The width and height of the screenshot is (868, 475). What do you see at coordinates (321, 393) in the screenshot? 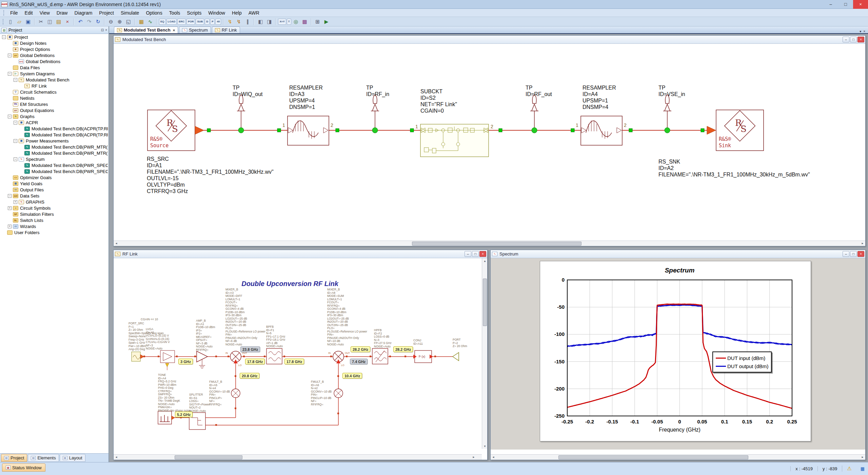
I see `fmult2-params: FMULT_B ID=A6 N=x2 GCONV=-10 dB PIN= PIN…` at bounding box center [321, 393].